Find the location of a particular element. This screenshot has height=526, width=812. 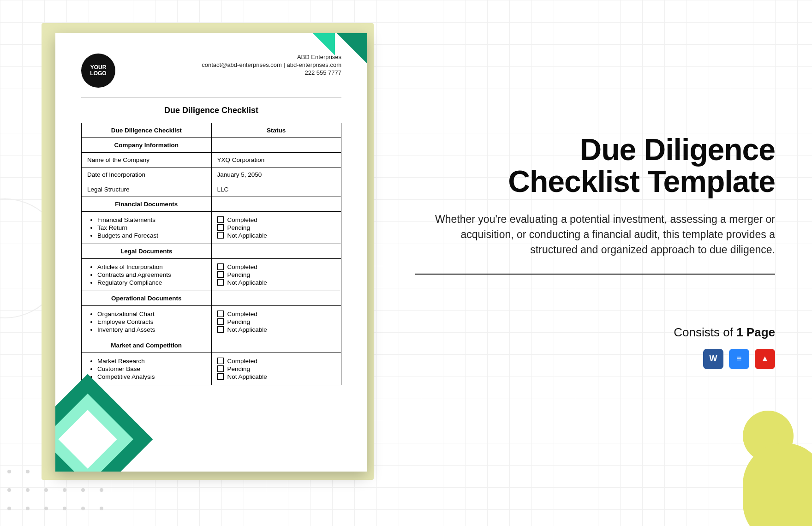

list-item: Budgets and Forecast is located at coordinates (151, 235).